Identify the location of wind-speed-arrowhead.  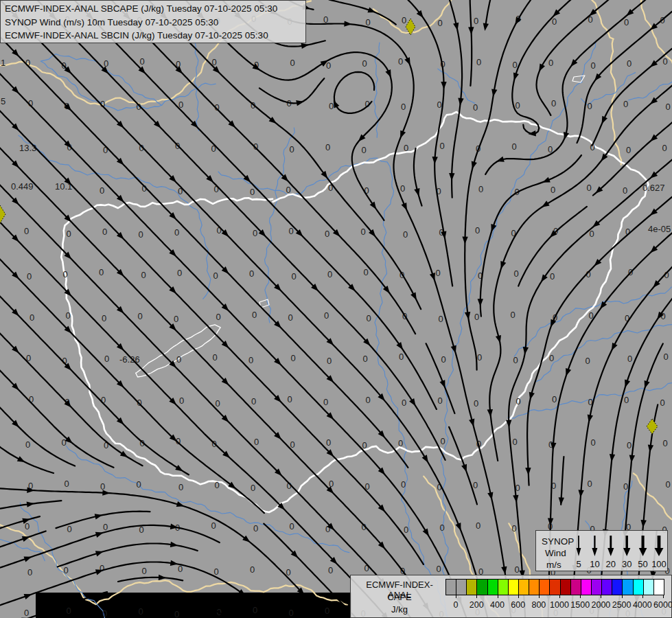
(611, 552).